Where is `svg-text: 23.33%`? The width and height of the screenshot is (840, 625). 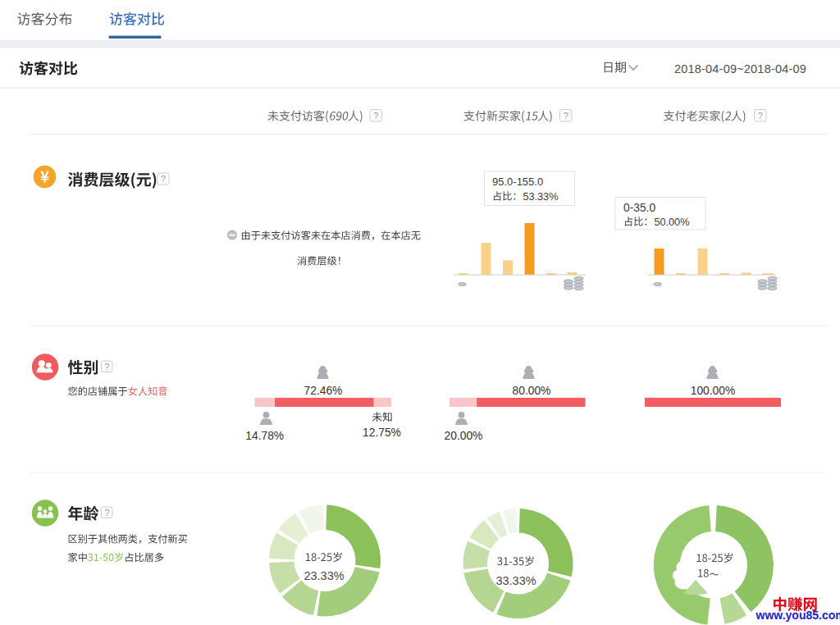 svg-text: 23.33% is located at coordinates (323, 576).